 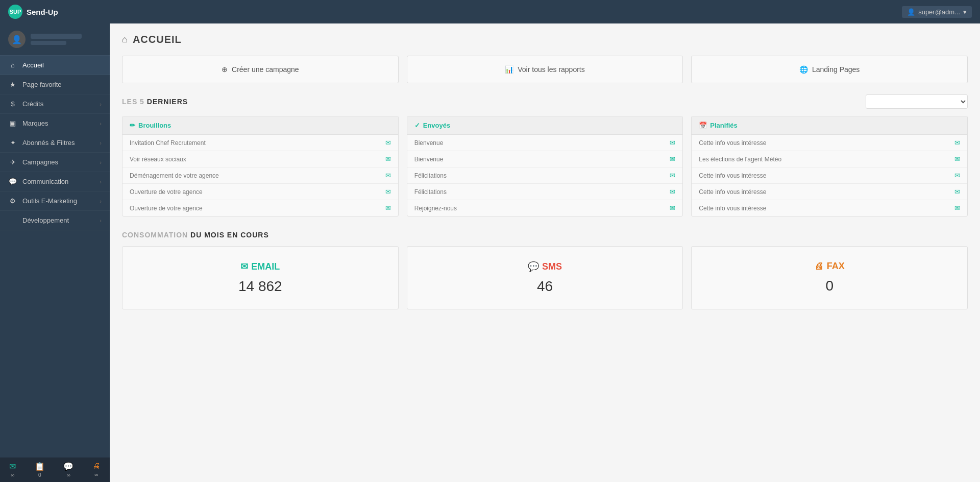 I want to click on envoyes-title: Envoyés, so click(x=437, y=126).